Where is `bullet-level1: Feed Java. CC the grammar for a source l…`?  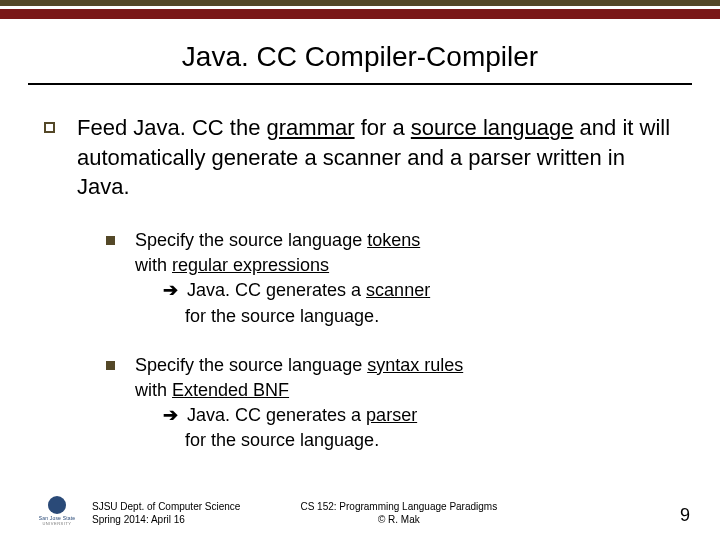 bullet-level1: Feed Java. CC the grammar for a source l… is located at coordinates (360, 158).